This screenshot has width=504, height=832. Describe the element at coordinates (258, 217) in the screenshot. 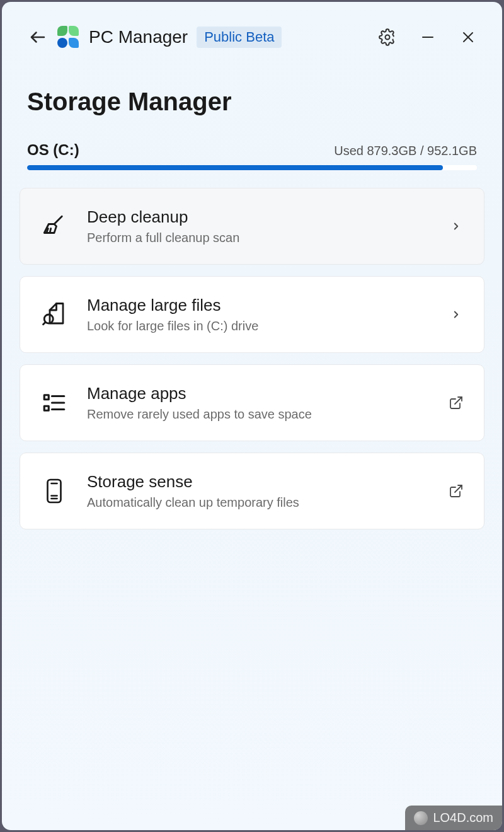

I see `card-title: Deep cleanup` at that location.